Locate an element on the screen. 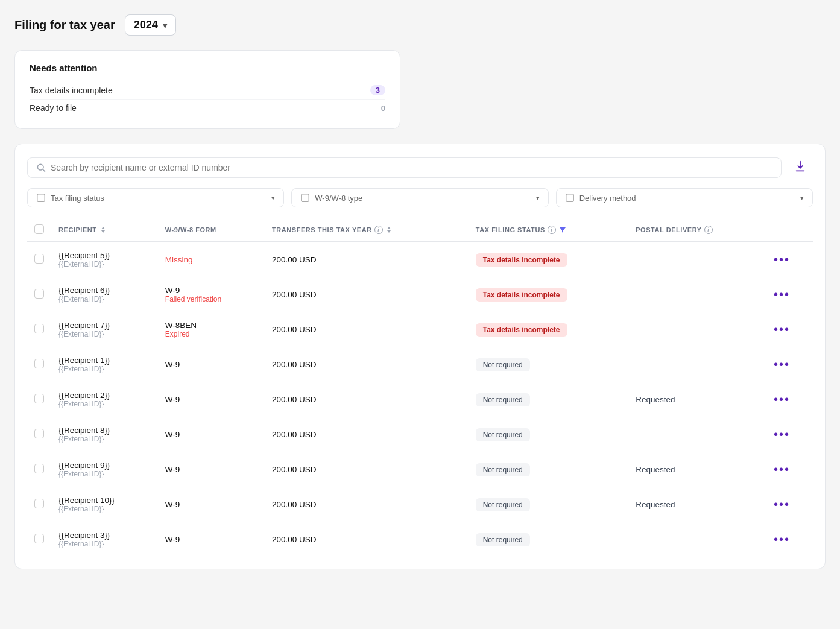  year-selector: 2024 ▾ is located at coordinates (151, 25).